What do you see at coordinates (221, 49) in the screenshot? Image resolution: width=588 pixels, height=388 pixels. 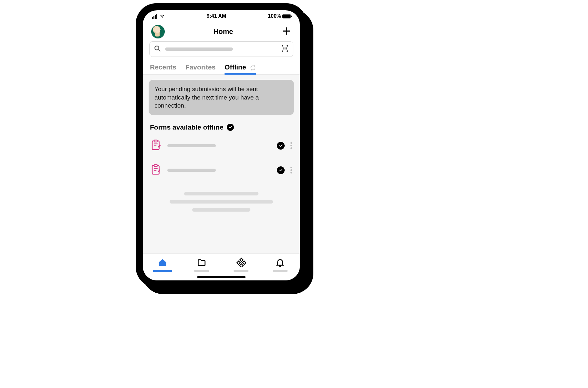 I see `search-input` at bounding box center [221, 49].